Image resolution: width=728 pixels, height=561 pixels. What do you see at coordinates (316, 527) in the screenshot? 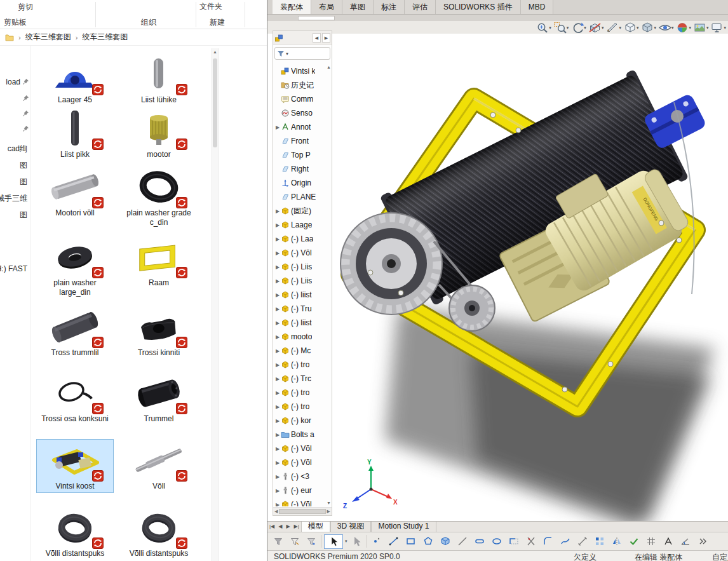
I see `document-tab: 模型` at bounding box center [316, 527].